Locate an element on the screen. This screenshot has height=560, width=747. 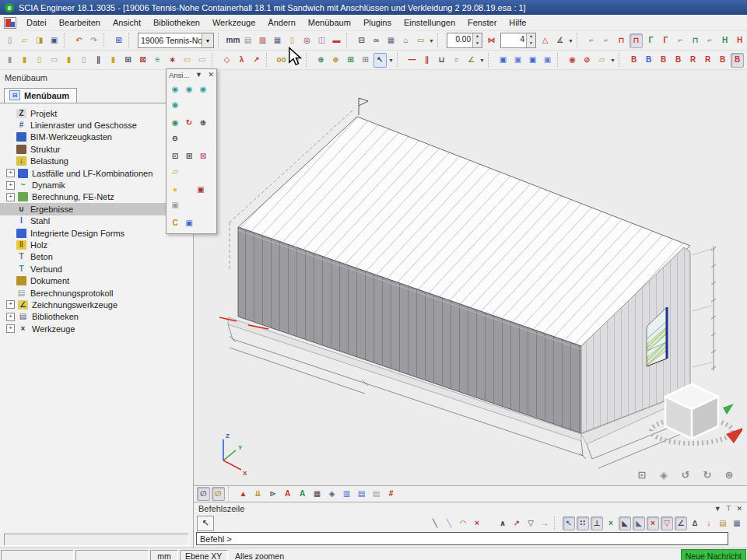
units-icon: mm is located at coordinates (233, 40).